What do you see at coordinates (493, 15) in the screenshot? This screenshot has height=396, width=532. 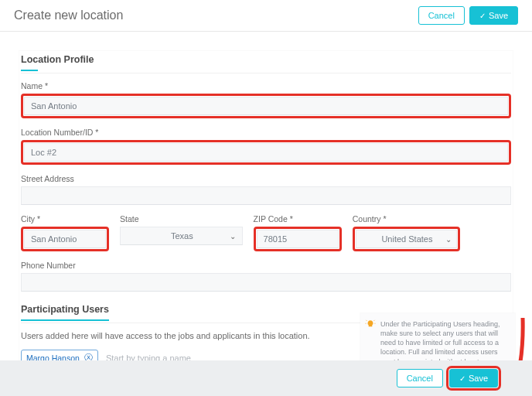 I see `save-button: ✓ Save` at bounding box center [493, 15].